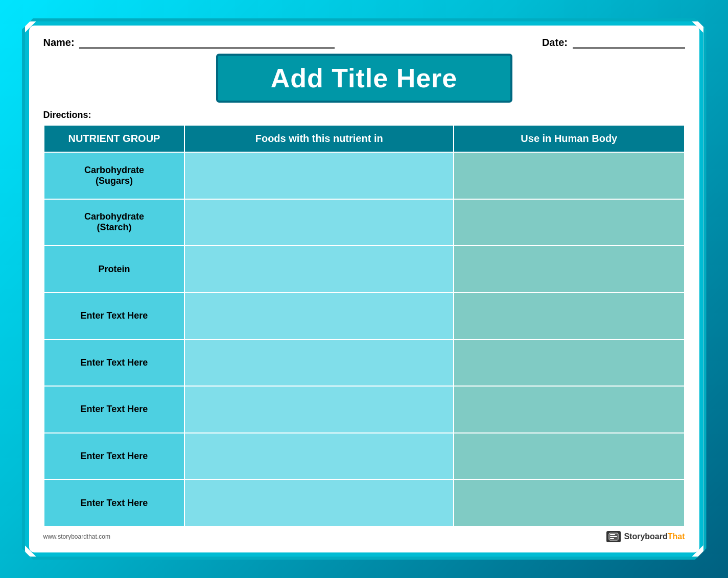 This screenshot has width=728, height=578. I want to click on brand-logo: StoryboardThat, so click(646, 537).